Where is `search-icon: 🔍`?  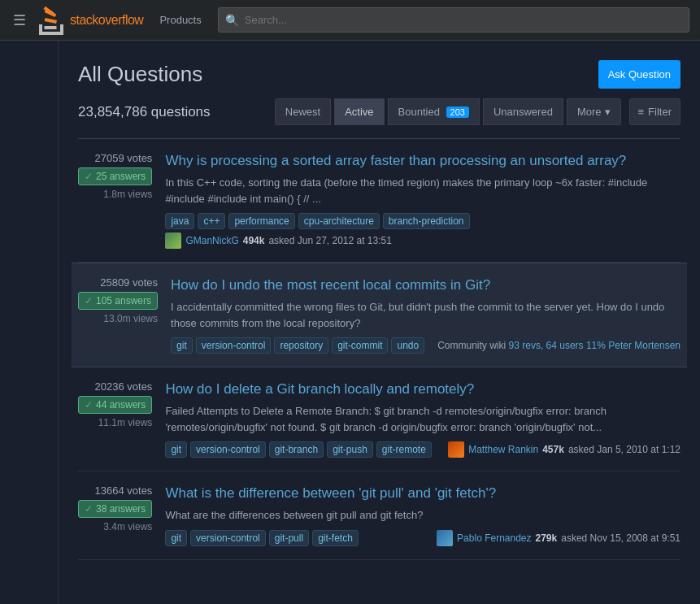
search-icon: 🔍 is located at coordinates (233, 20).